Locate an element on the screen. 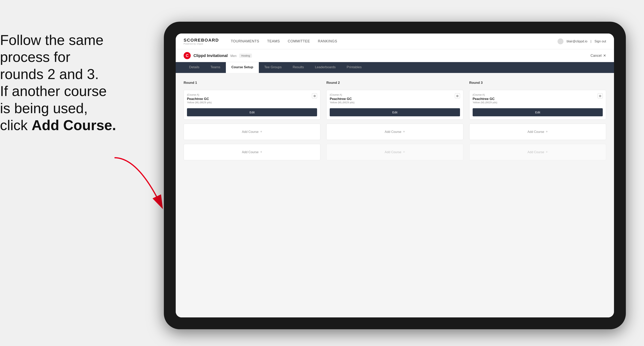 The image size is (644, 346). logo-sub: Powered by clippd is located at coordinates (201, 44).